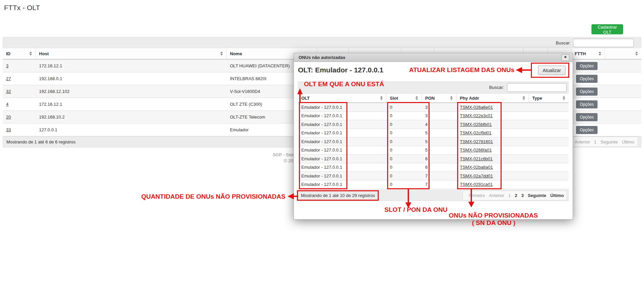  I want to click on col-header-slot: Slot, so click(404, 98).